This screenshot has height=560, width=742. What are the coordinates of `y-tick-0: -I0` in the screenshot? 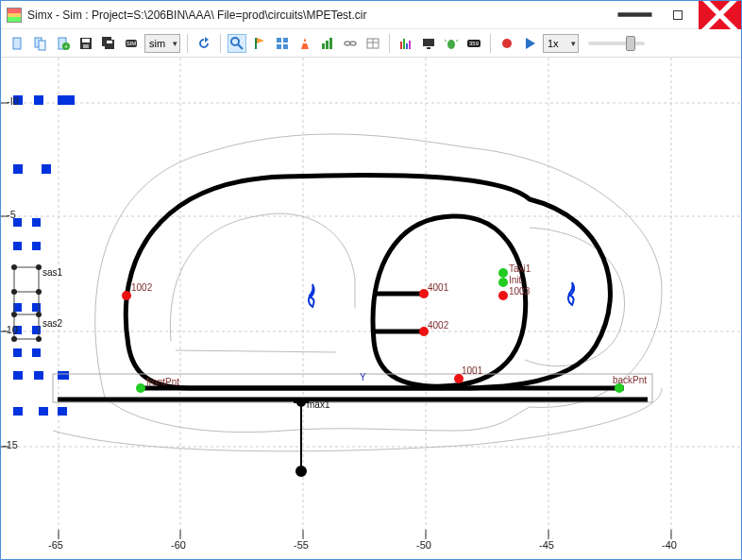 It's located at (13, 101).